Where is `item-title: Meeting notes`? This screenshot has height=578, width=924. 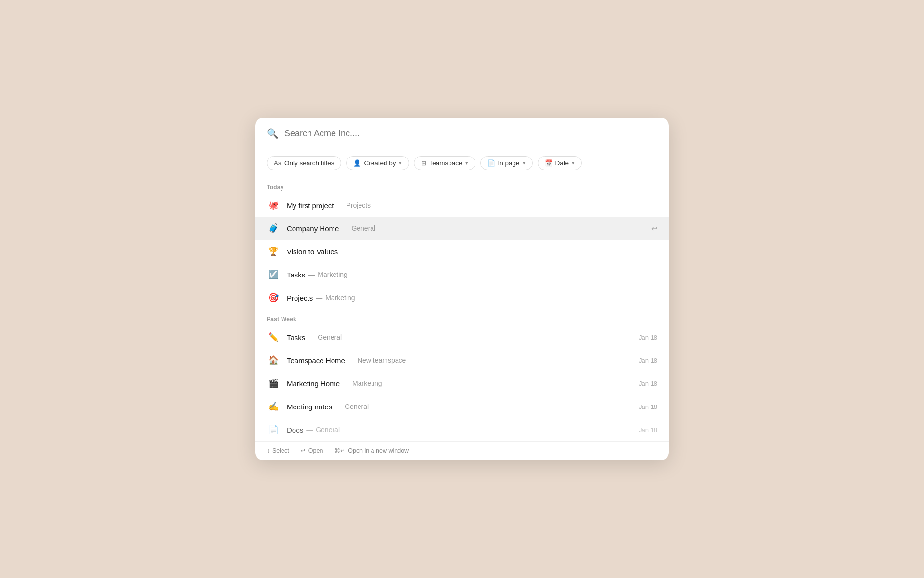
item-title: Meeting notes is located at coordinates (309, 407).